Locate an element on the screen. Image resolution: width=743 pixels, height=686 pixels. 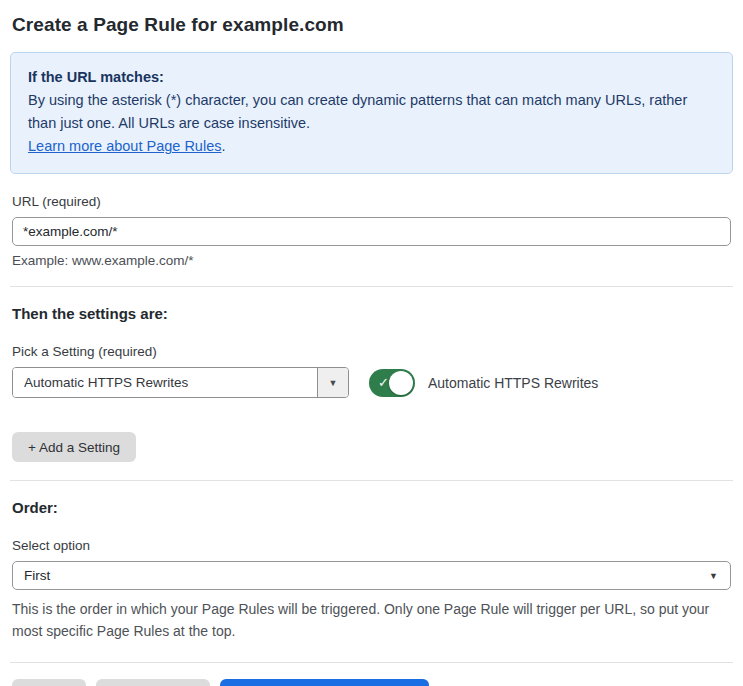
https-rewrites-toggle: ✓ is located at coordinates (392, 383).